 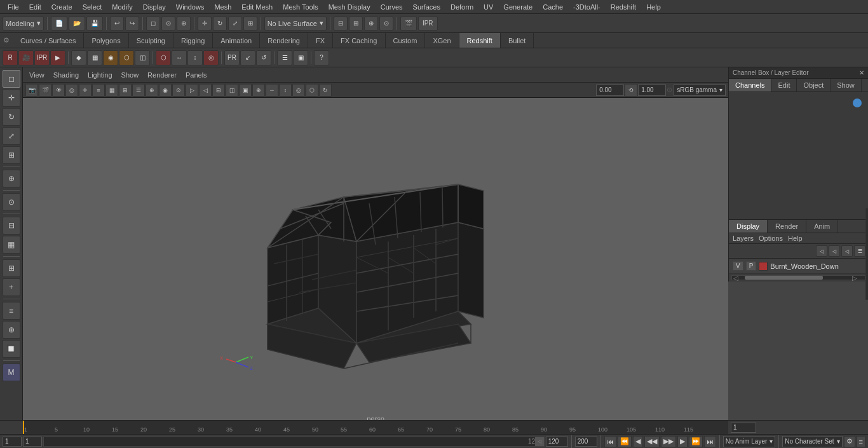 I want to click on layer-icon-2: ◁, so click(x=834, y=251).